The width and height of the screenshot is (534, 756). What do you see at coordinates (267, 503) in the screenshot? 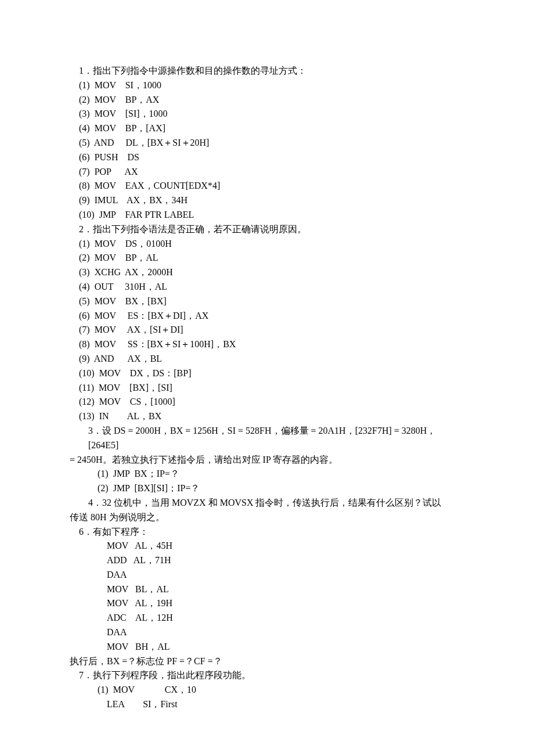
I see `text-line: 4．32 位机中，当用 MOVZX 和 MOVSX 指令时，传送执行后，结果有什…` at bounding box center [267, 503].